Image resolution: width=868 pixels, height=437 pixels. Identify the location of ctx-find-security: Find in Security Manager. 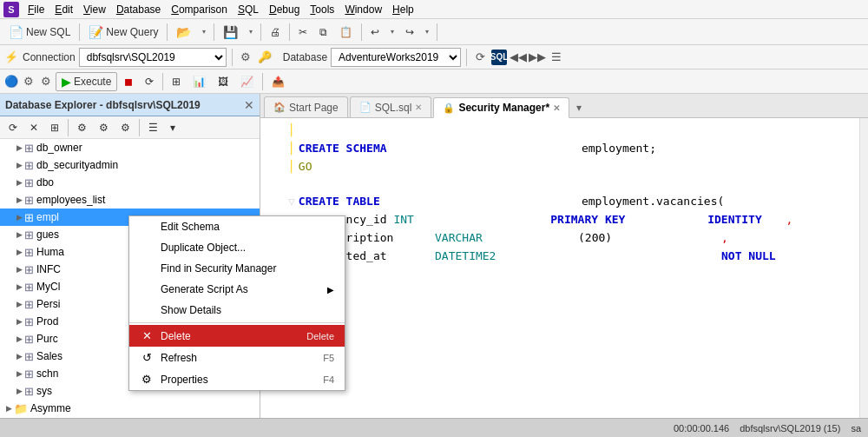
(237, 268).